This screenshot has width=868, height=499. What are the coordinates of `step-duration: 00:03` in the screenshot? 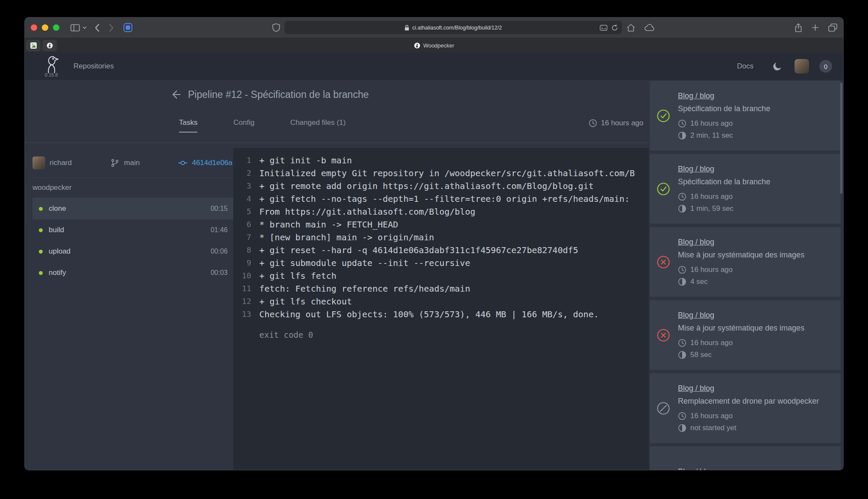 It's located at (219, 273).